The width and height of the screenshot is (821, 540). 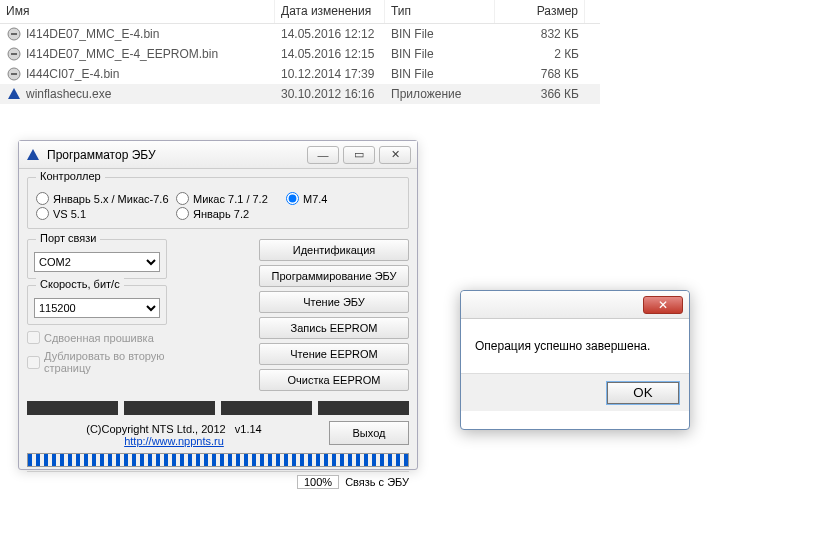 I want to click on radio-mikas71: Микас 7.1 / 7.2, so click(x=231, y=198).